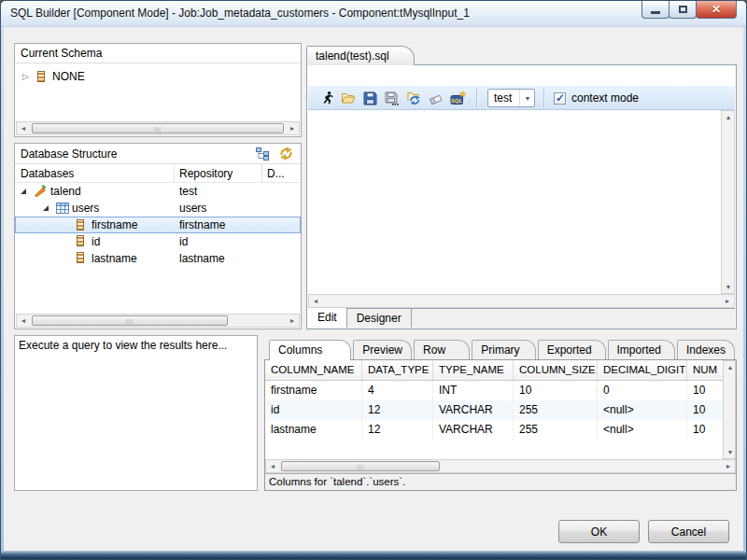 This screenshot has height=560, width=747. What do you see at coordinates (158, 225) in the screenshot?
I see `tree-row-firstname: firstname firstname` at bounding box center [158, 225].